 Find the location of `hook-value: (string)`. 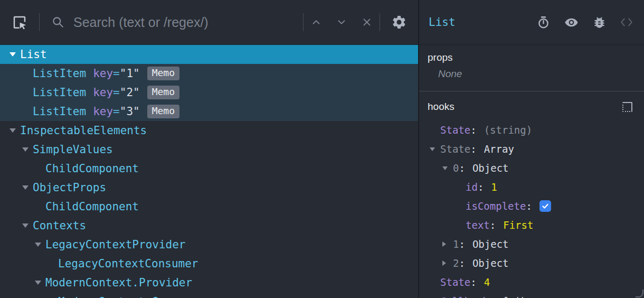

hook-value: (string) is located at coordinates (508, 130).